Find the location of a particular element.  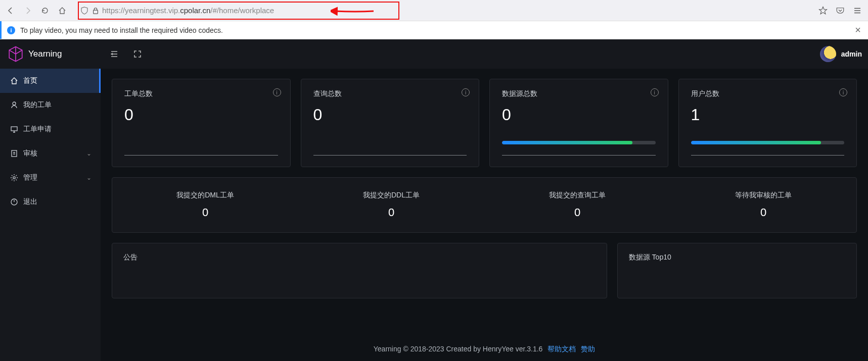

stat-title: 数据源总数 is located at coordinates (579, 94).